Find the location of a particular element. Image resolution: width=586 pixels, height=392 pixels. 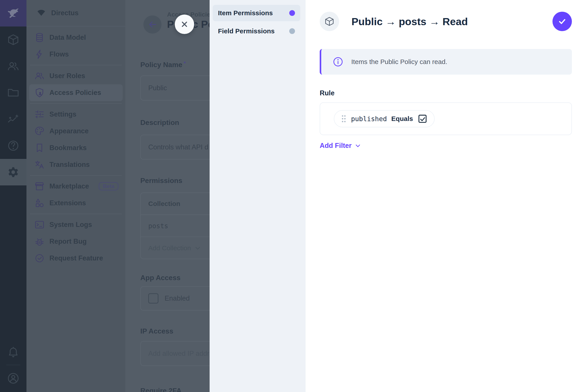

module-list is located at coordinates (13, 106).